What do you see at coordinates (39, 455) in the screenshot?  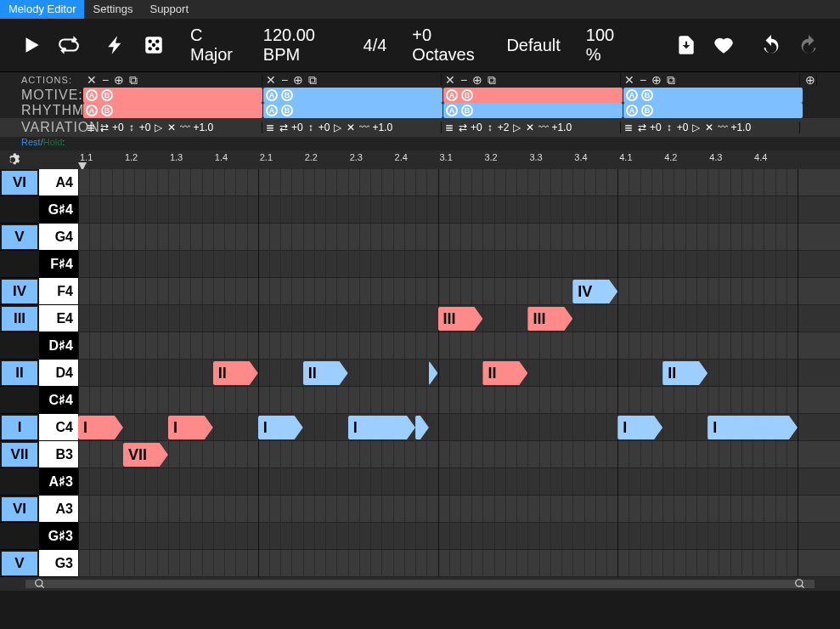 I see `key-row-B3: VIIB3` at bounding box center [39, 455].